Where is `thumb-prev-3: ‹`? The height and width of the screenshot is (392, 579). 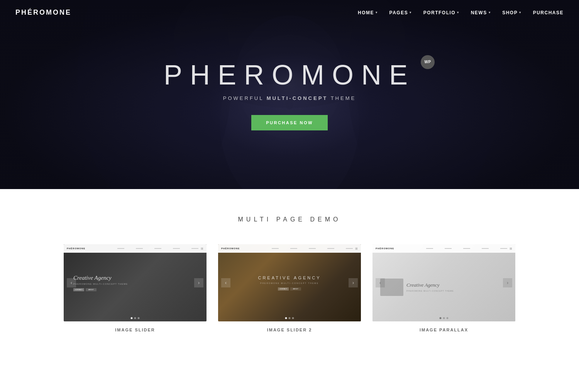 thumb-prev-3: ‹ is located at coordinates (380, 283).